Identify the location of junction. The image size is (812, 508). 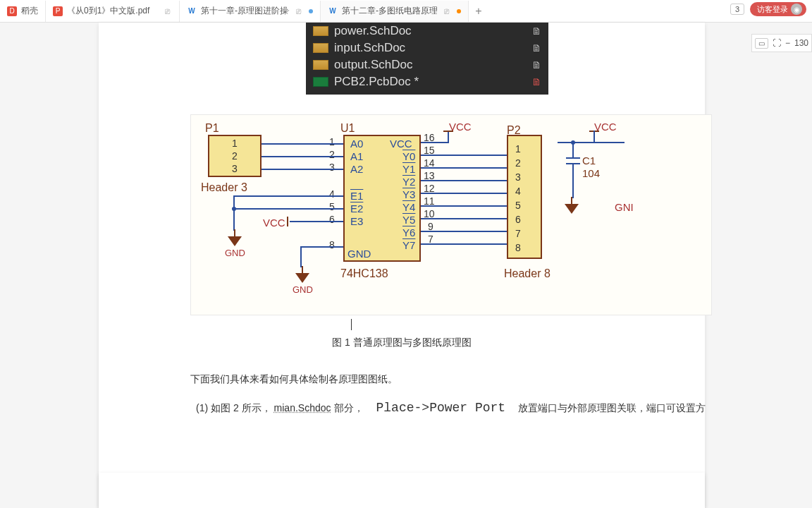
(234, 209).